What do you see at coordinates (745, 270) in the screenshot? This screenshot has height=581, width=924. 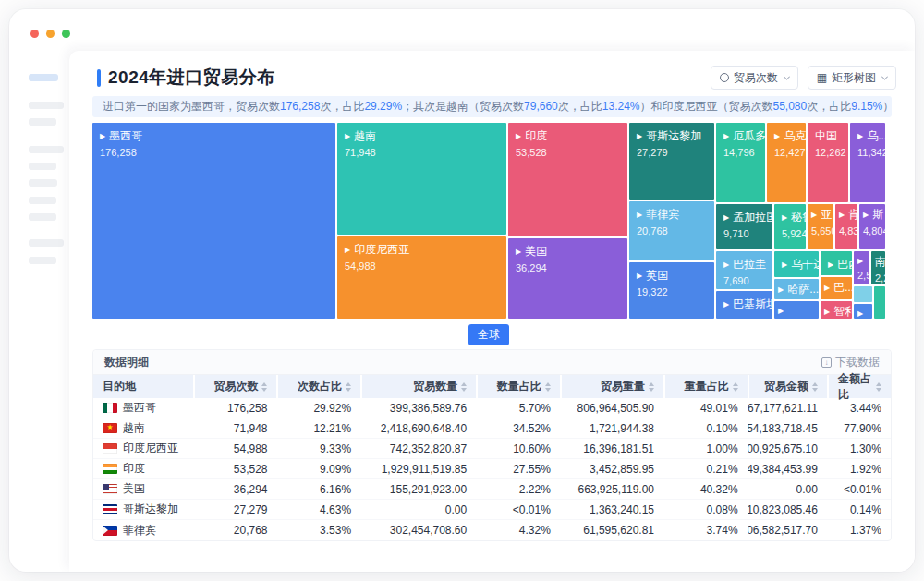 I see `treemap-cell-巴拉圭: ▶巴拉圭7,690` at bounding box center [745, 270].